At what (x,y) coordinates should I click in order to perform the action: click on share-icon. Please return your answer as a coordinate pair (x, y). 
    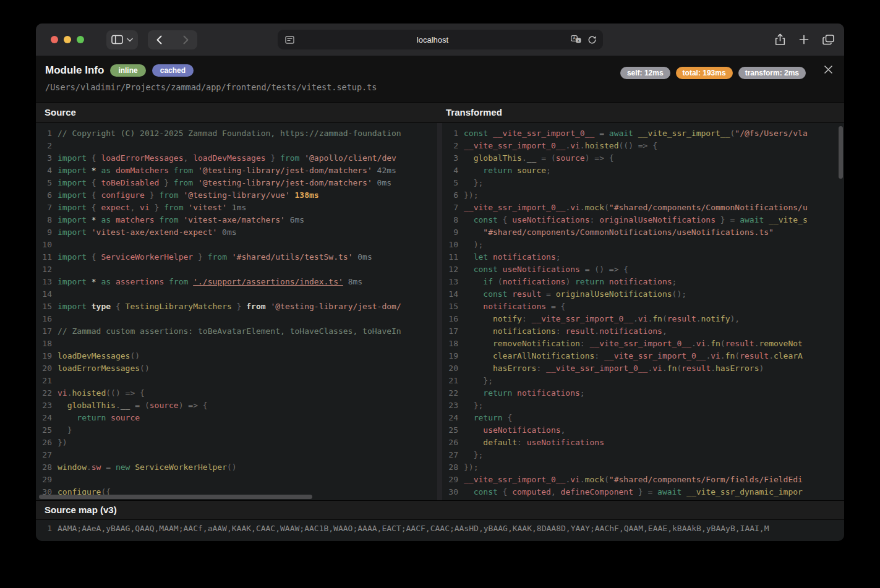
    Looking at the image, I should click on (780, 40).